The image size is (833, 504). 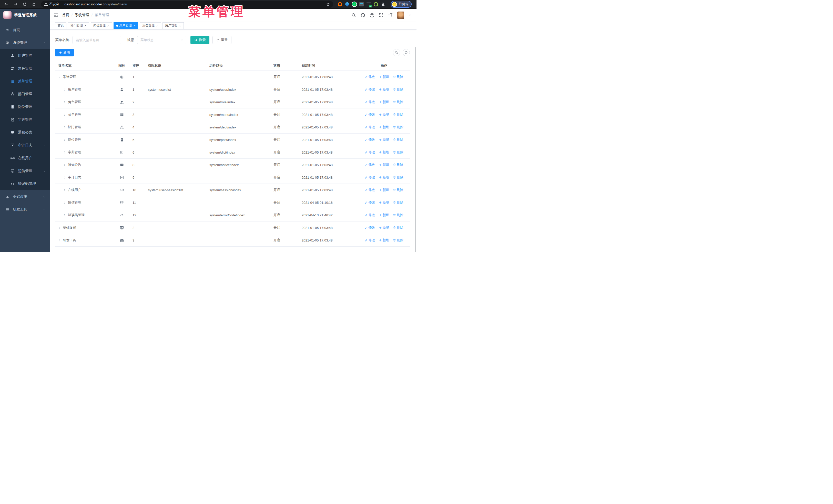 I want to click on tab-首页: 首页, so click(x=61, y=26).